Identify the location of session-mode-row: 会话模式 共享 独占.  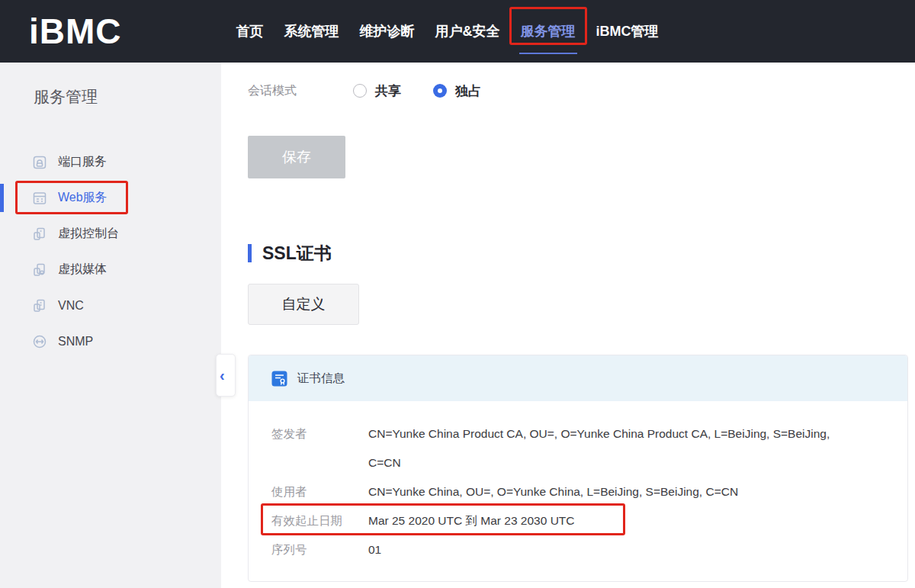
(581, 91).